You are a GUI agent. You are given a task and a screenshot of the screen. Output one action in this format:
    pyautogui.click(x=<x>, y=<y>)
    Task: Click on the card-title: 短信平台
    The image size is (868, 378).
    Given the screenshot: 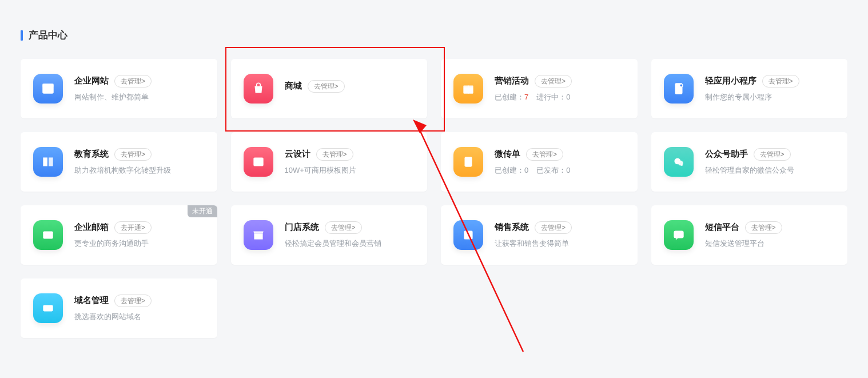 What is the action you would take?
    pyautogui.click(x=722, y=228)
    